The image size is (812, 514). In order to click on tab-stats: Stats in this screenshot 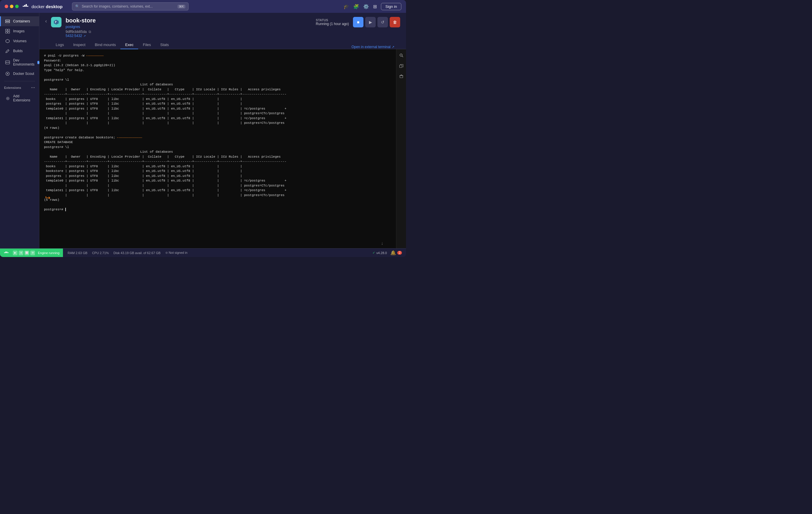, I will do `click(165, 45)`.